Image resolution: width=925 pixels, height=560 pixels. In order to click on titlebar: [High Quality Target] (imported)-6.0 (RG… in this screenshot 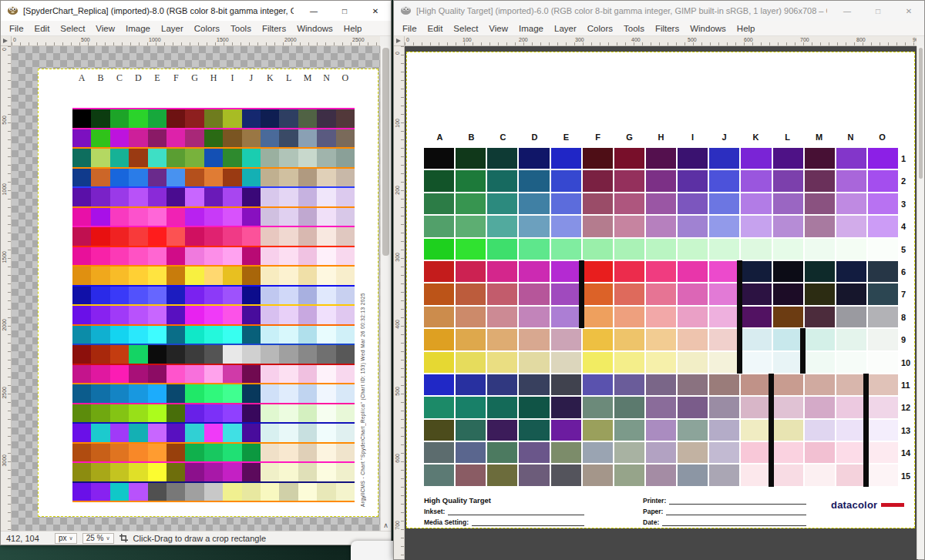, I will do `click(659, 11)`.